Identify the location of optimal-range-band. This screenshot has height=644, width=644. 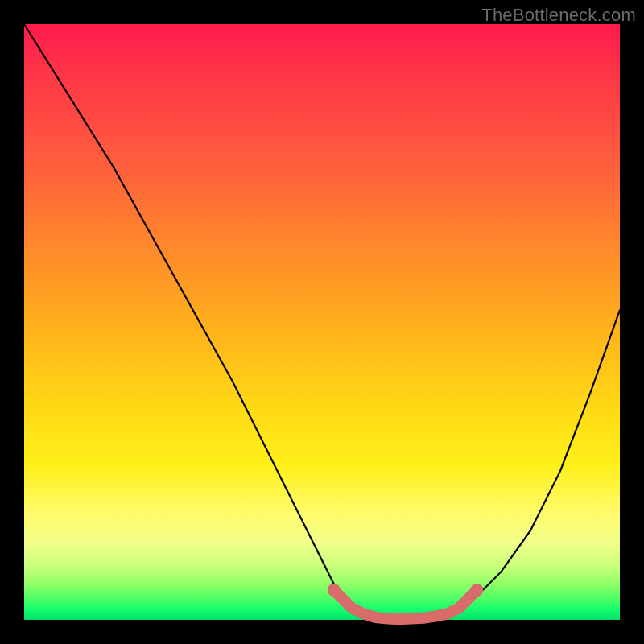
(406, 605).